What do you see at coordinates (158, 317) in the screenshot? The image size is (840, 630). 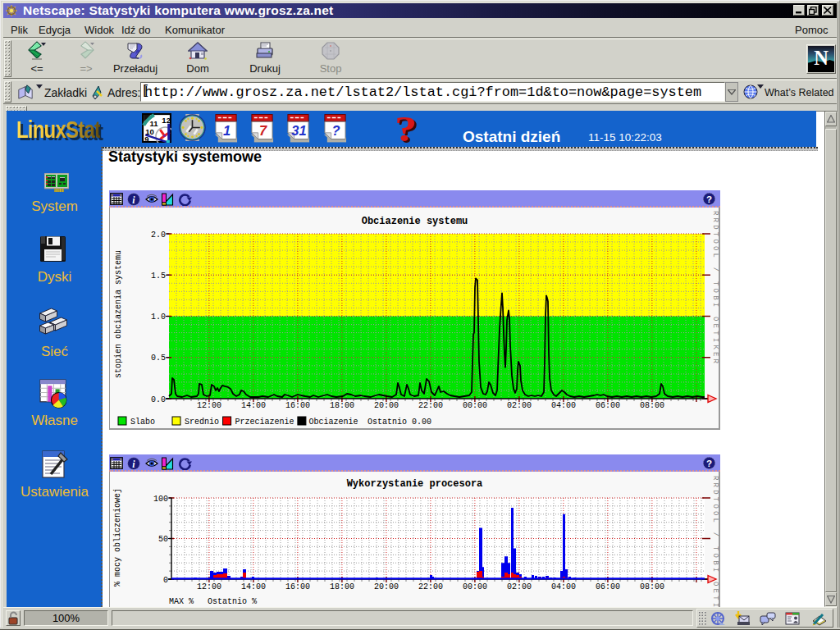 I see `svg-text: 1.0` at bounding box center [158, 317].